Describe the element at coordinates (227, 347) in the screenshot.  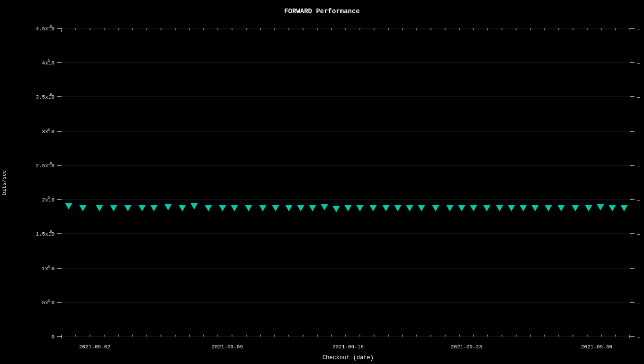
I see `svg-text: 2021-09-09` at that location.